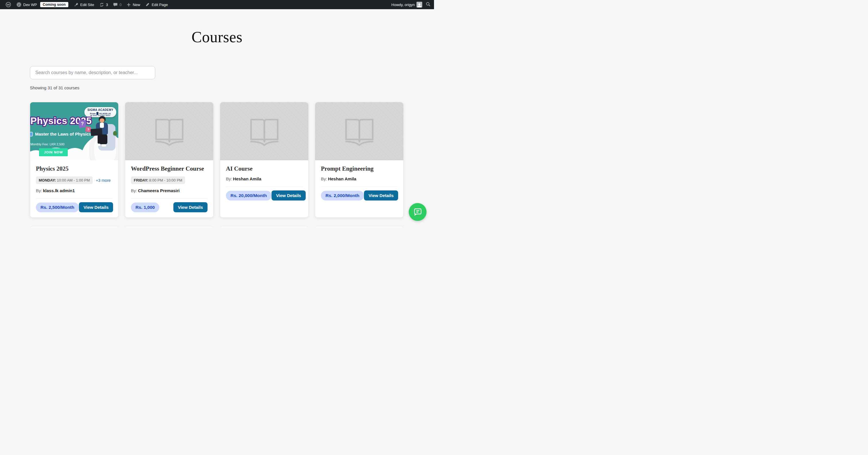  Describe the element at coordinates (217, 227) in the screenshot. I see `next-row-card-stubs` at that location.